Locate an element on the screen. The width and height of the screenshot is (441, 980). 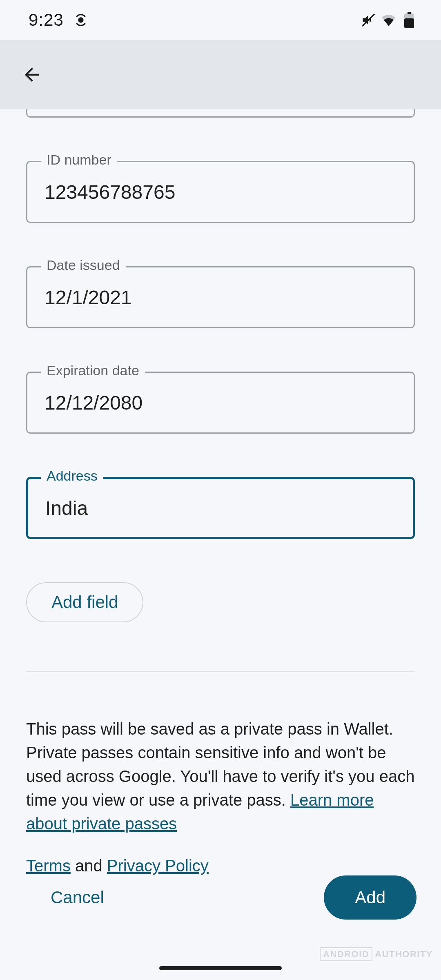
watermark-brand: ANDROID is located at coordinates (346, 954).